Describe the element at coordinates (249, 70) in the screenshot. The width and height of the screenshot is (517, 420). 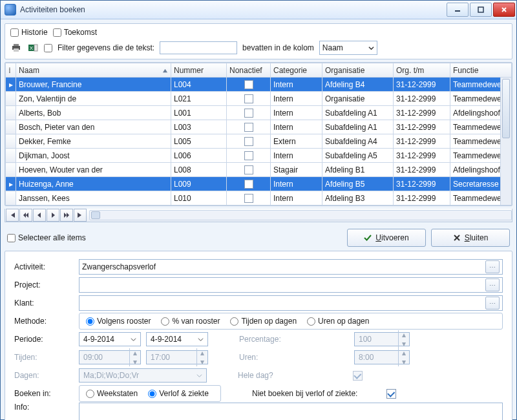
I see `col-nonactief: Nonactief` at that location.